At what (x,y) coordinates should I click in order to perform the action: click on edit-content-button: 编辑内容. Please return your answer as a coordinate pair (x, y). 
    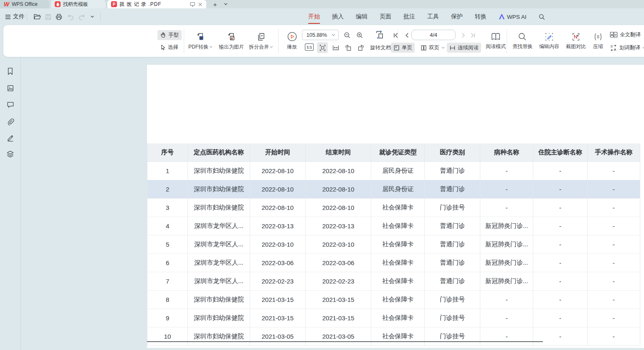
    Looking at the image, I should click on (549, 41).